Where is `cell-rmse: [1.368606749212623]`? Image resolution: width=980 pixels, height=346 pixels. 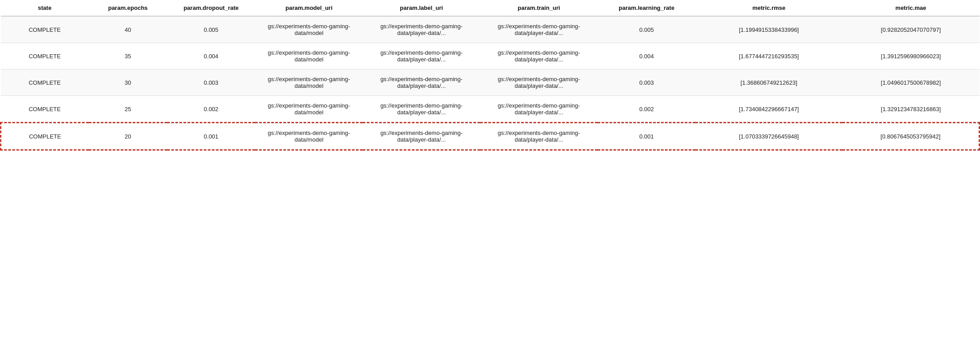 cell-rmse: [1.368606749212623] is located at coordinates (768, 82).